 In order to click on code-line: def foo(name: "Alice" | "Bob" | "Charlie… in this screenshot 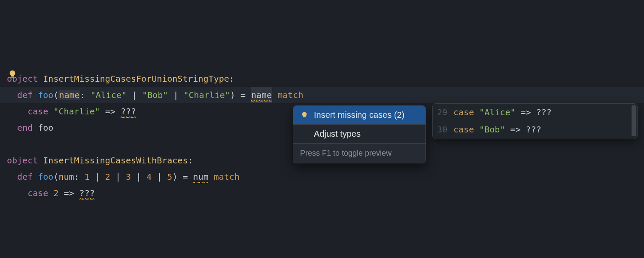, I will do `click(322, 95)`.